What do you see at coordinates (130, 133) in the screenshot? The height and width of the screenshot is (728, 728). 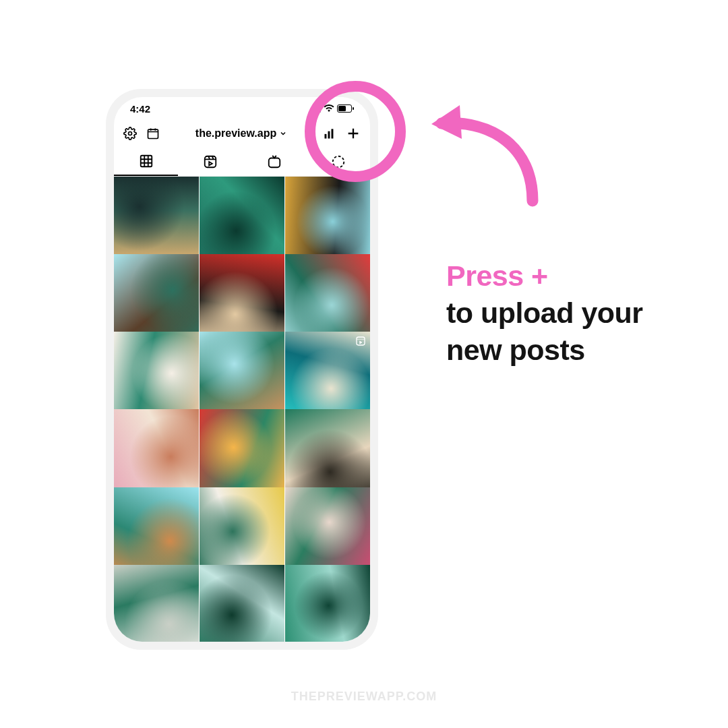 I see `settings-button` at bounding box center [130, 133].